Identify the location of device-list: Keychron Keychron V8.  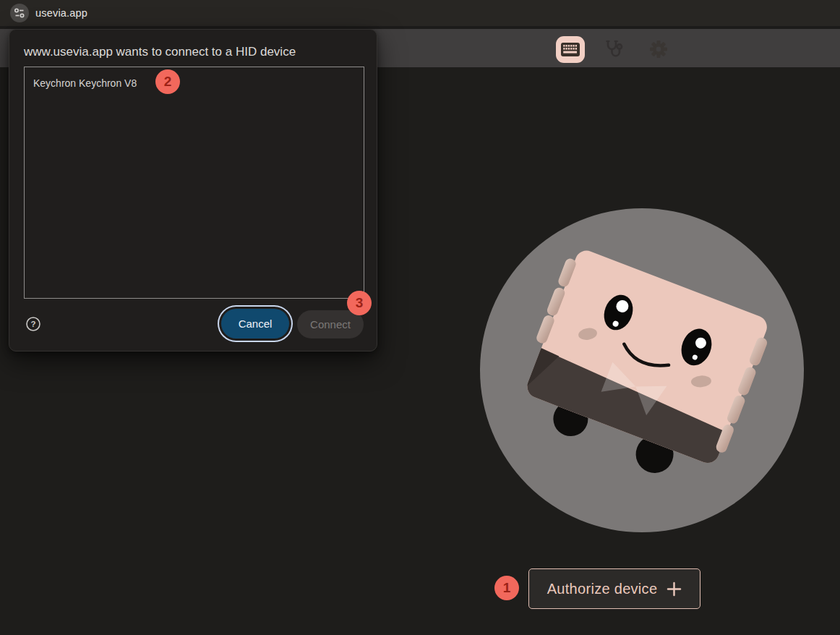
(194, 182).